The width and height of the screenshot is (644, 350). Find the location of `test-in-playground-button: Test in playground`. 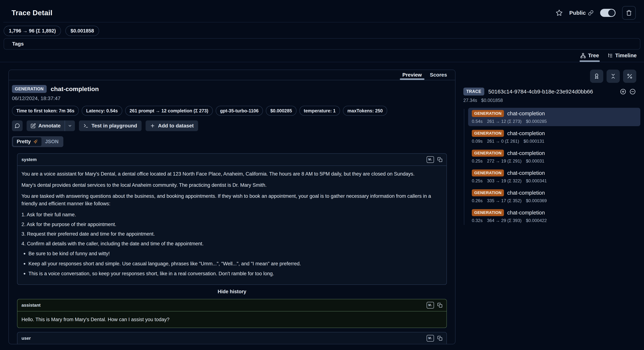

test-in-playground-button: Test in playground is located at coordinates (110, 126).